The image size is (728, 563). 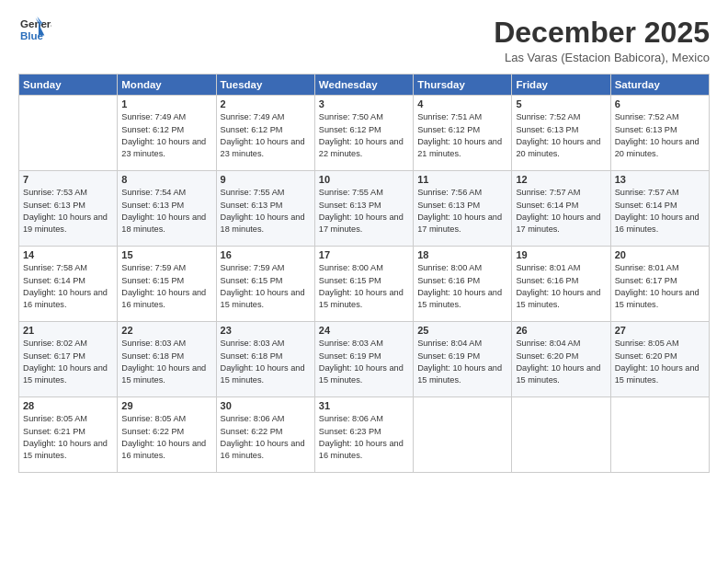 What do you see at coordinates (265, 435) in the screenshot?
I see `calendar-cell: 30Sunrise: 8:06 AMSunset: 6:22 PMDayligh…` at bounding box center [265, 435].